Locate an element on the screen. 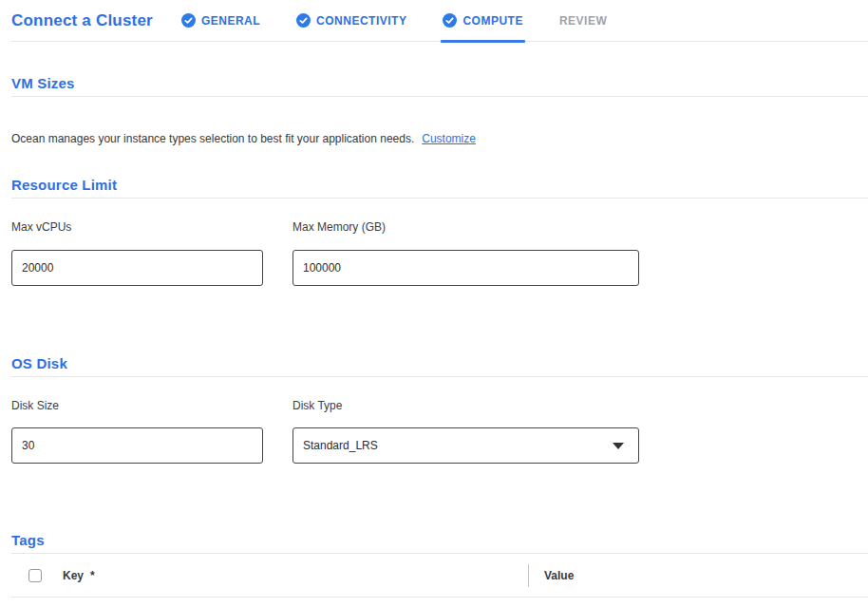  disk-size-label: Disk Size is located at coordinates (137, 406).